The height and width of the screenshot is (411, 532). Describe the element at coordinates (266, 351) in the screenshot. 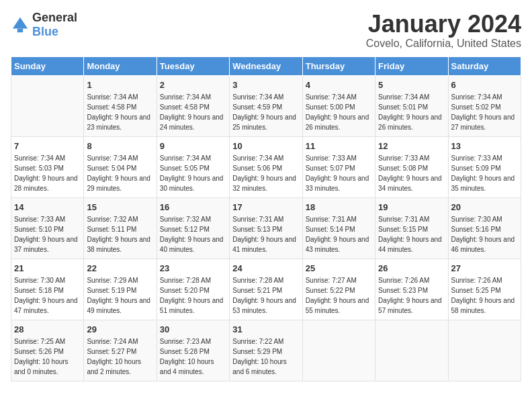

I see `calendar-cell: 31Sunrise: 7:22 AMSunset: 5:29 PMDayligh…` at that location.